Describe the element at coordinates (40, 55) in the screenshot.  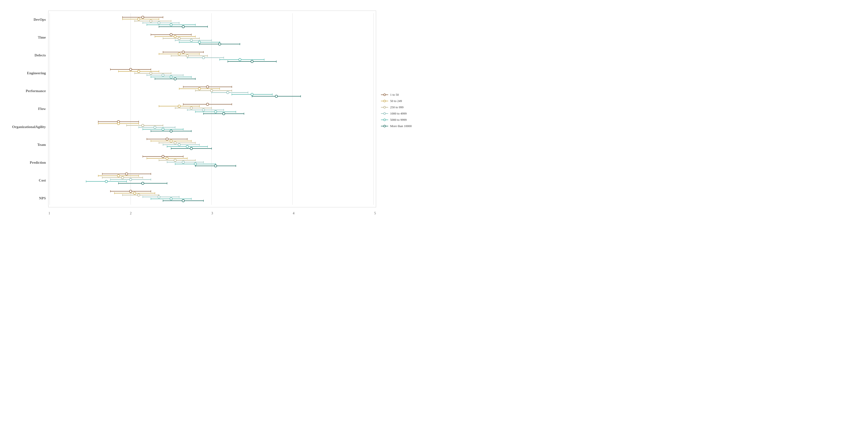
I see `y-label-defects: Defects` at that location.